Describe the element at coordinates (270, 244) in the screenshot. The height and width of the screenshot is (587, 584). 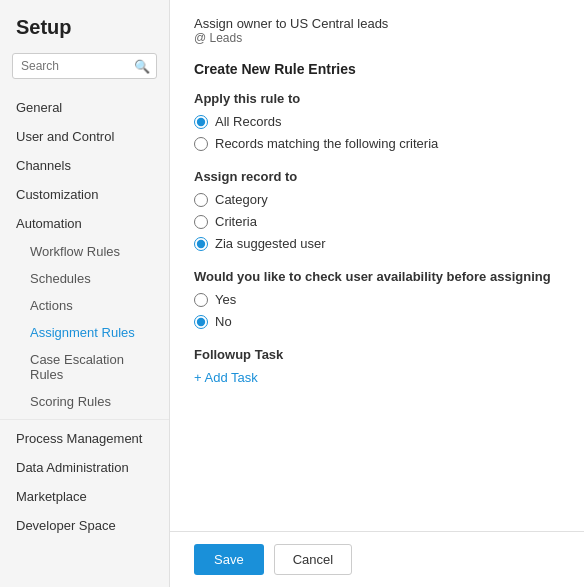
I see `assign-record-option-label-2: Zia suggested user` at that location.